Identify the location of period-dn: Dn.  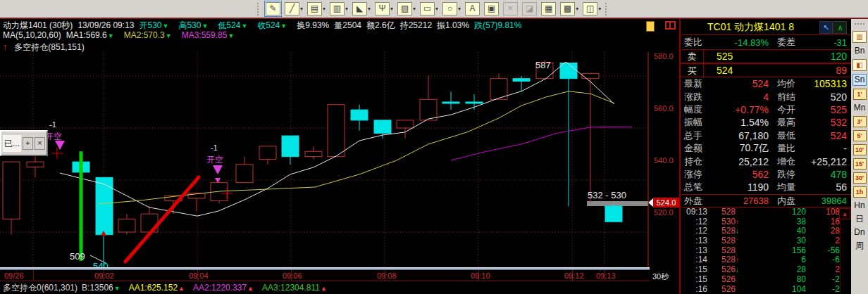
(860, 232).